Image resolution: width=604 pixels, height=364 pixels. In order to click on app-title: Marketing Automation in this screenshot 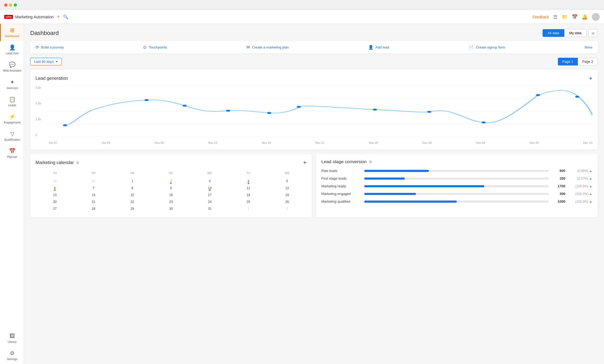, I will do `click(34, 17)`.